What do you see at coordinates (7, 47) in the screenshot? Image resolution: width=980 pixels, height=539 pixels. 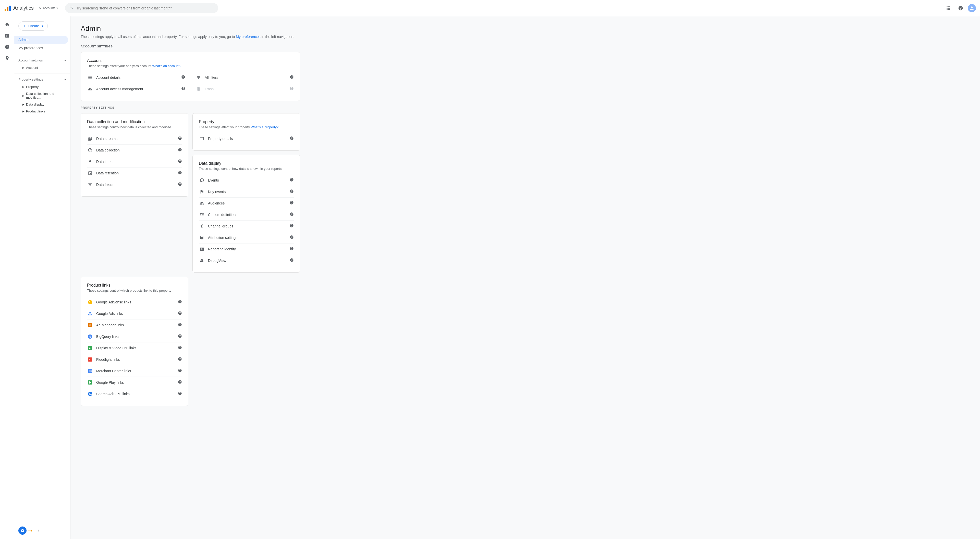 I see `sidebar-icon-explore` at bounding box center [7, 47].